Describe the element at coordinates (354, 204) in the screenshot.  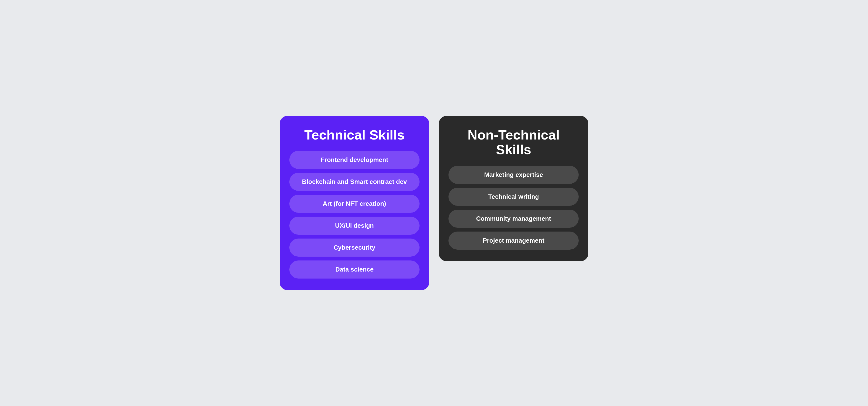
I see `technical-skill-label: Art (for NFT creation)` at that location.